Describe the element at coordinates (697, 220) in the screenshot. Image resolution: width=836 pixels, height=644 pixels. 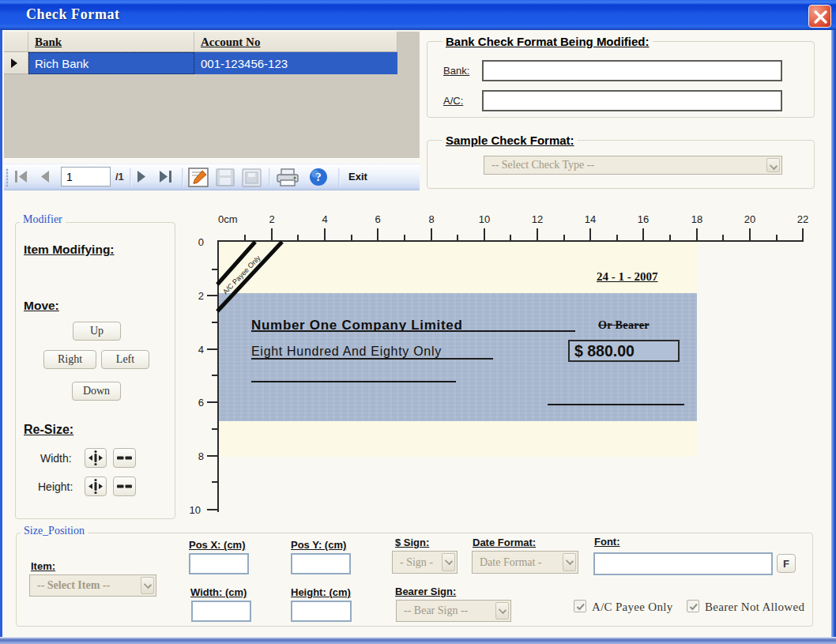
I see `svg-text: 18` at that location.